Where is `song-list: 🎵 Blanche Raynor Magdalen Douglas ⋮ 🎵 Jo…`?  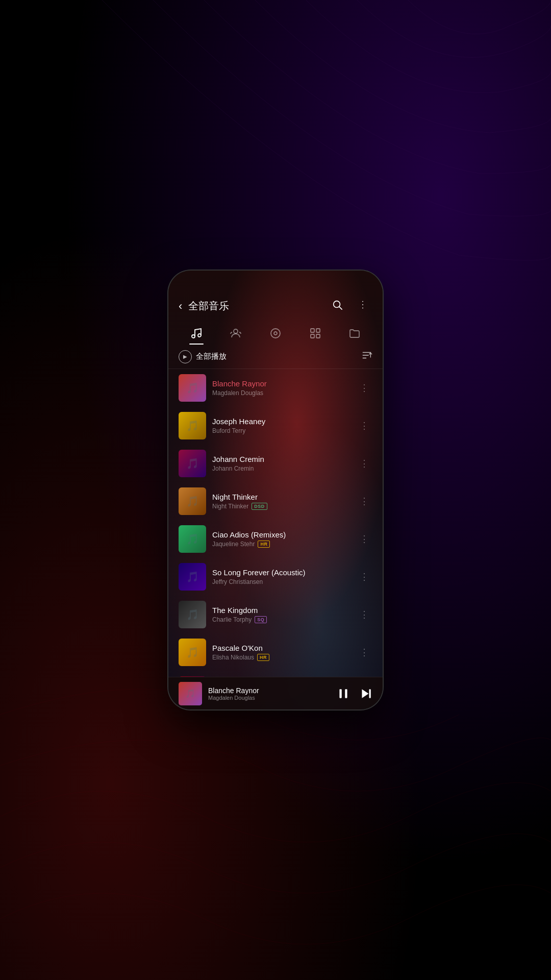 song-list: 🎵 Blanche Raynor Magdalen Douglas ⋮ 🎵 Jo… is located at coordinates (276, 523).